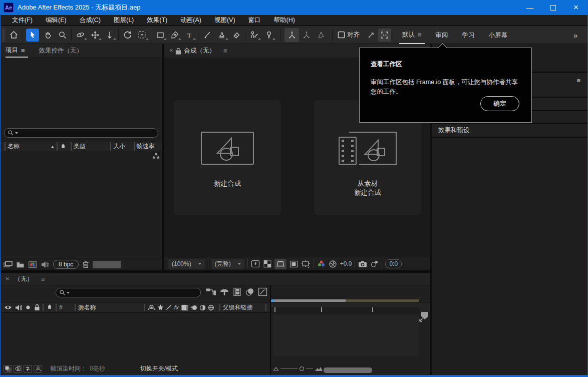  What do you see at coordinates (307, 35) in the screenshot?
I see `world-axis-mode` at bounding box center [307, 35].